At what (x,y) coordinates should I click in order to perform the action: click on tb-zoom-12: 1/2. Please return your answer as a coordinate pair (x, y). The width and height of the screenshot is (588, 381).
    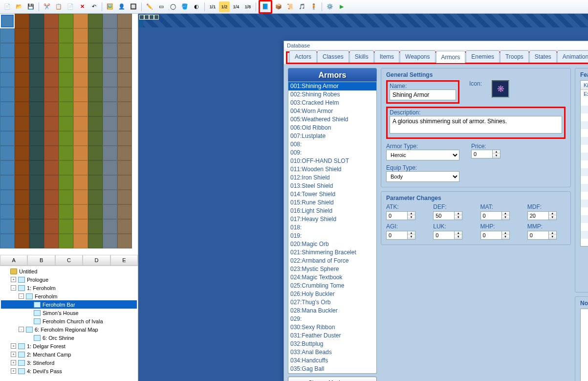
    Looking at the image, I should click on (224, 7).